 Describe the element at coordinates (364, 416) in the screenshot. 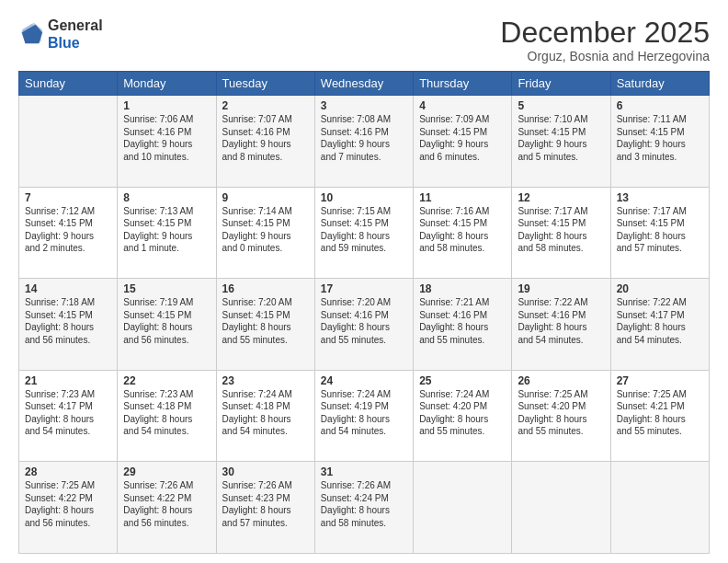

I see `table-row: 24Sunrise: 7:24 AM Sunset: 4:19 PM Dayli…` at that location.